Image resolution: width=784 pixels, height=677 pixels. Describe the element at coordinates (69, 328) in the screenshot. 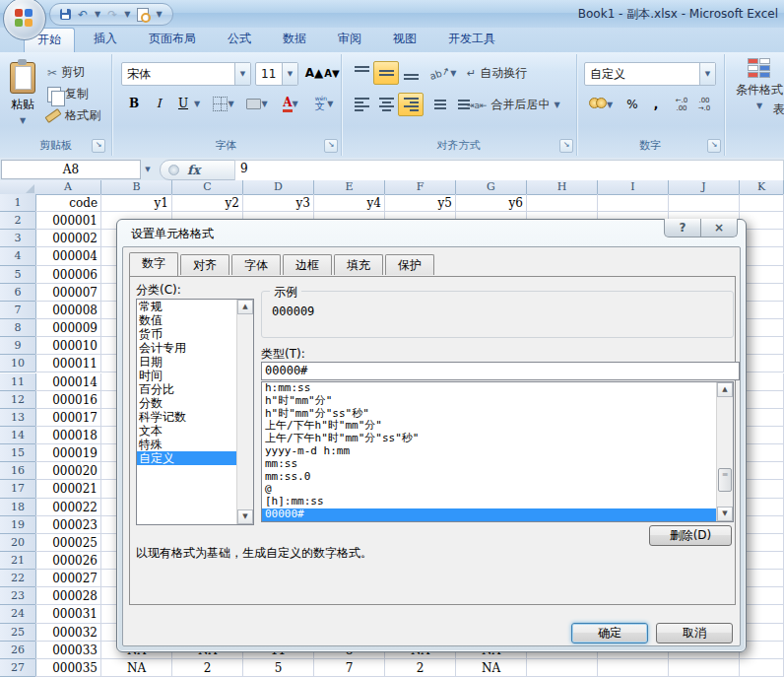

I see `cell-A8: 000009` at that location.